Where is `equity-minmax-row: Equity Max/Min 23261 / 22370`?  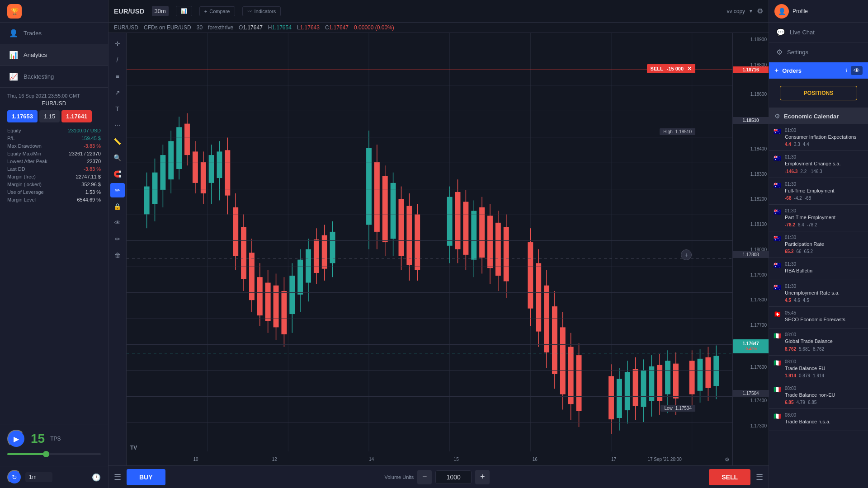 equity-minmax-row: Equity Max/Min 23261 / 22370 is located at coordinates (54, 154).